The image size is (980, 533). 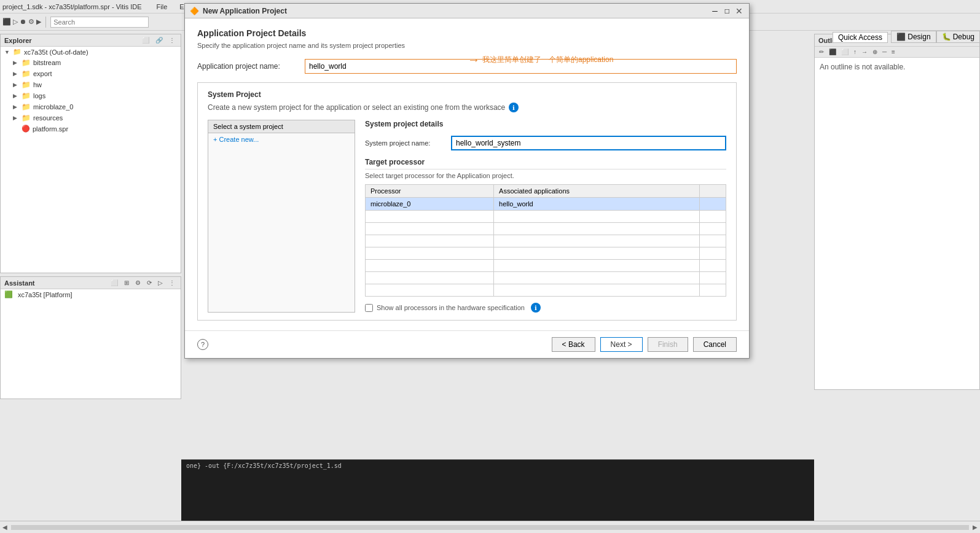 What do you see at coordinates (451, 308) in the screenshot?
I see `show-all-processors-label: Show all processors in the hardware spec…` at bounding box center [451, 308].